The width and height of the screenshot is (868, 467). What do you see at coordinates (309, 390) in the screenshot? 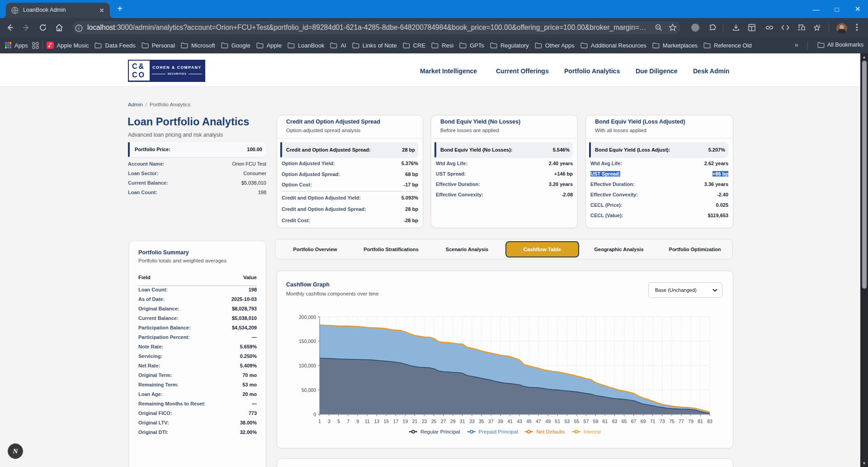
I see `svg-text: 50,000` at bounding box center [309, 390].